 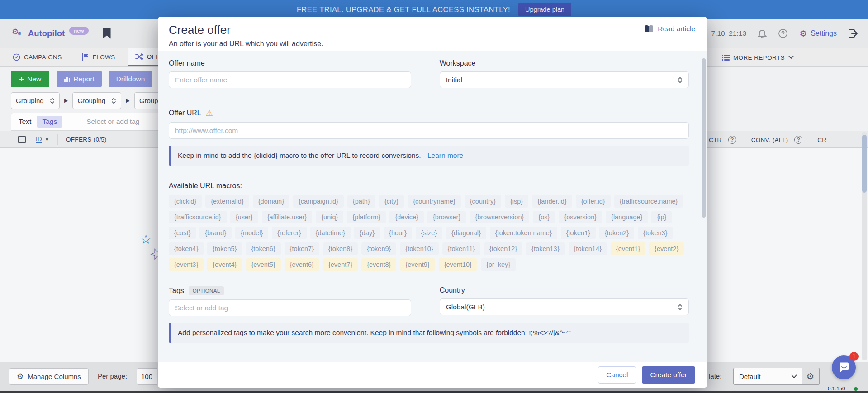 I want to click on macro-chip: {path}, so click(x=361, y=201).